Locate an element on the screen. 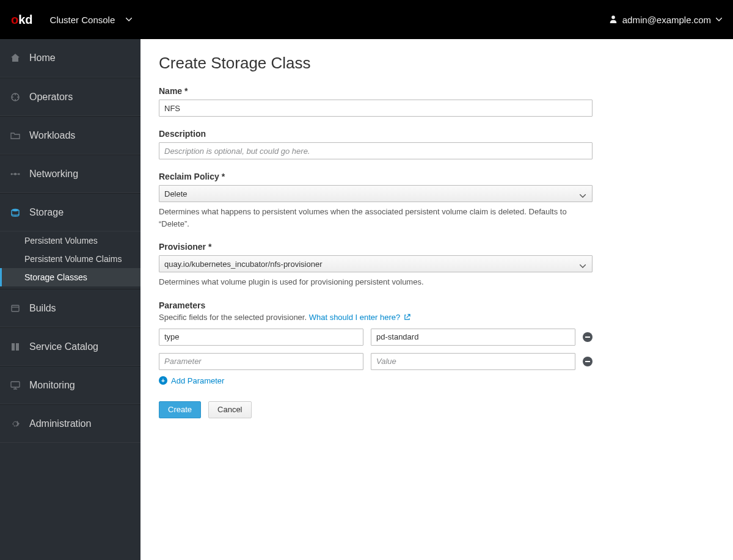 The height and width of the screenshot is (560, 733). description-label: Description is located at coordinates (376, 134).